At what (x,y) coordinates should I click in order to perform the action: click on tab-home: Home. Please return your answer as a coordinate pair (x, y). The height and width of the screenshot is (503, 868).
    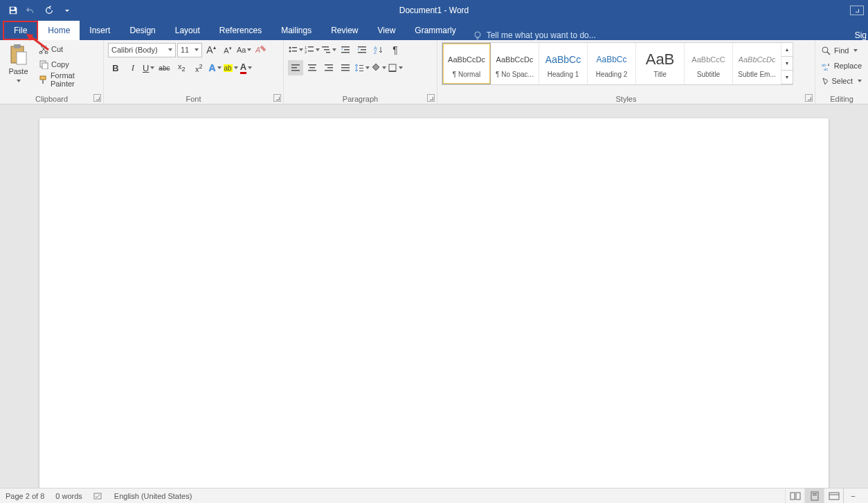
    Looking at the image, I should click on (59, 30).